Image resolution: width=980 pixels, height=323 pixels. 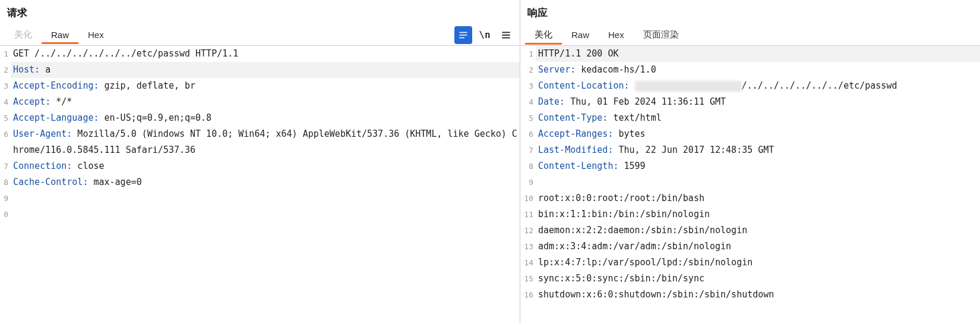 I want to click on response-line: 13adm:x:3:4:adm:/var/adm:/sbin/nologin, so click(x=750, y=246).